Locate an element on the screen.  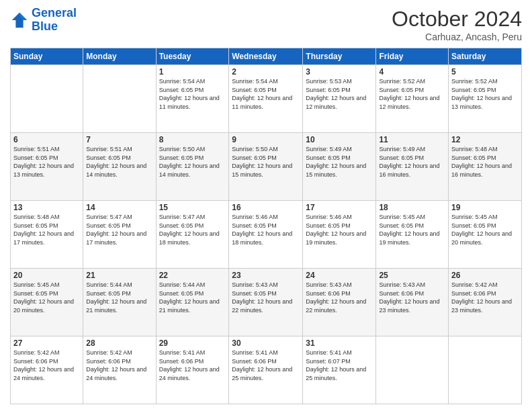
day-number: 8 is located at coordinates (193, 140).